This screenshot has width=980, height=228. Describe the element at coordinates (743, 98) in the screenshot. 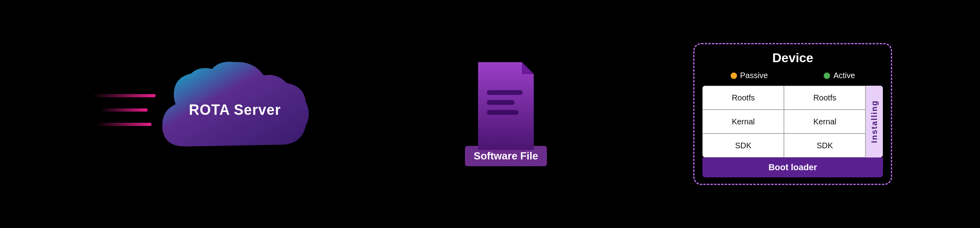

I see `grid-cell-rootfs-left: Rootfs` at that location.